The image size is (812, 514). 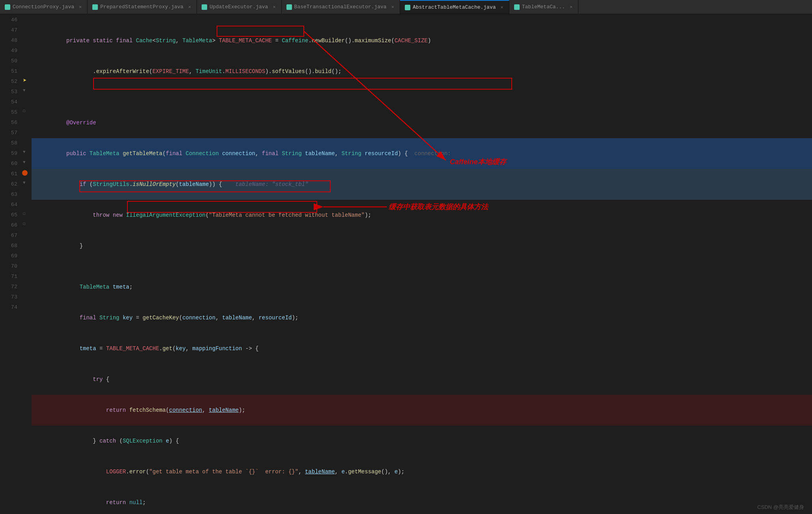 What do you see at coordinates (422, 501) in the screenshot?
I see `code-line-64: return null;` at bounding box center [422, 501].